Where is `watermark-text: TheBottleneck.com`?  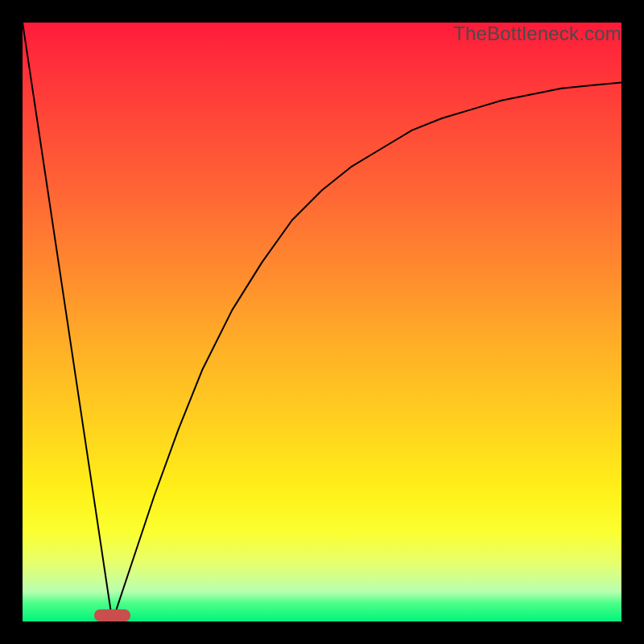 watermark-text: TheBottleneck.com is located at coordinates (538, 34).